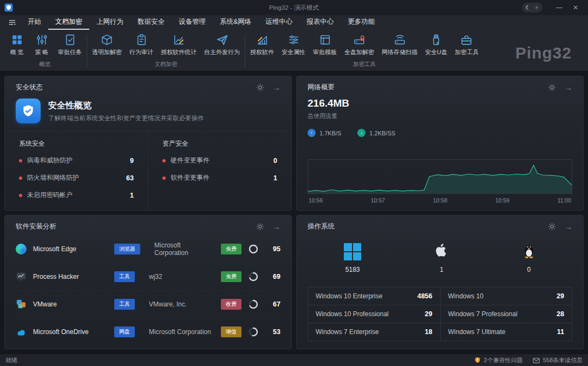 The height and width of the screenshot is (366, 588). What do you see at coordinates (529, 258) in the screenshot?
I see `linux-platform: 0` at bounding box center [529, 258].